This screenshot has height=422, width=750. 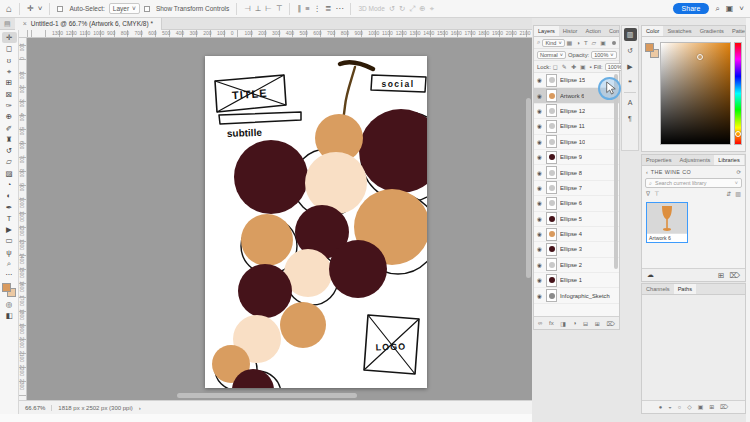 I want to click on filter-adjustment-layers-icon: ◑, so click(x=578, y=43).